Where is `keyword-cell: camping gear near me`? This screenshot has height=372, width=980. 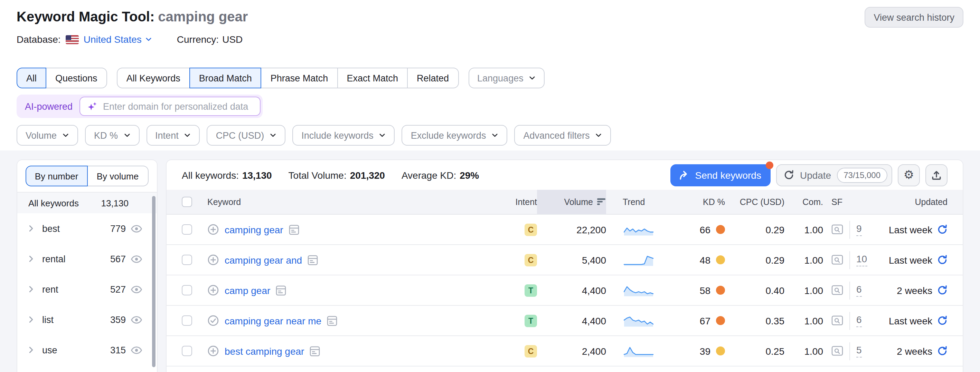 keyword-cell: camping gear near me is located at coordinates (355, 321).